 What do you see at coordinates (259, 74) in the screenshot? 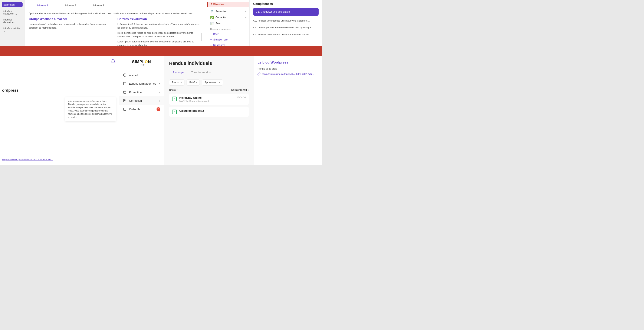
I see `link-icon` at bounding box center [259, 74].